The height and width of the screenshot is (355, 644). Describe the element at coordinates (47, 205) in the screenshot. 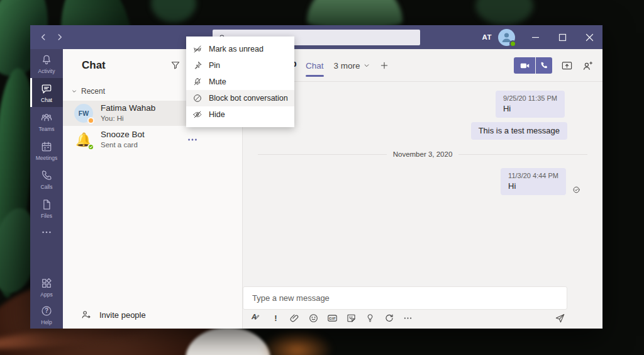

I see `file-icon` at that location.